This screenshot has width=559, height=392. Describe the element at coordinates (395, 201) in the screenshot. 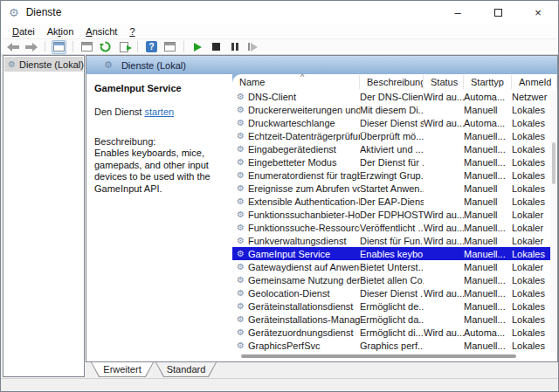

I see `table-row: ⚙Extensible Authentication-P...Der EAP-D…` at that location.